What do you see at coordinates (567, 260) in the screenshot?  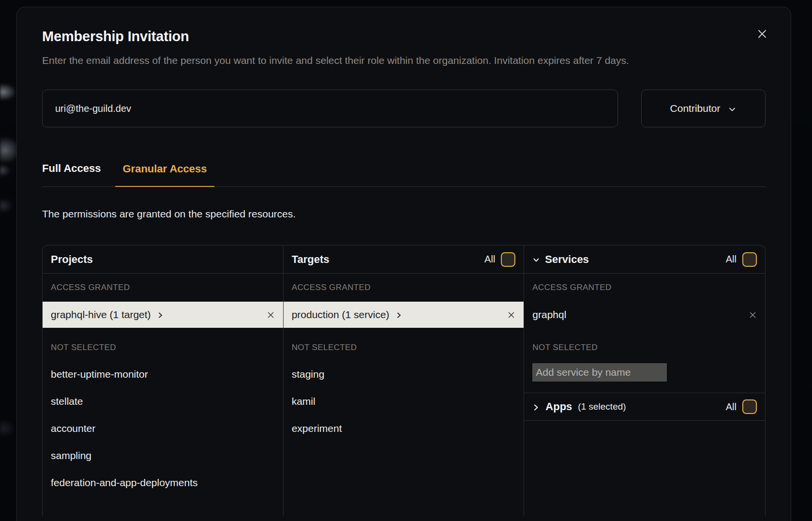 I see `services-title: Services` at bounding box center [567, 260].